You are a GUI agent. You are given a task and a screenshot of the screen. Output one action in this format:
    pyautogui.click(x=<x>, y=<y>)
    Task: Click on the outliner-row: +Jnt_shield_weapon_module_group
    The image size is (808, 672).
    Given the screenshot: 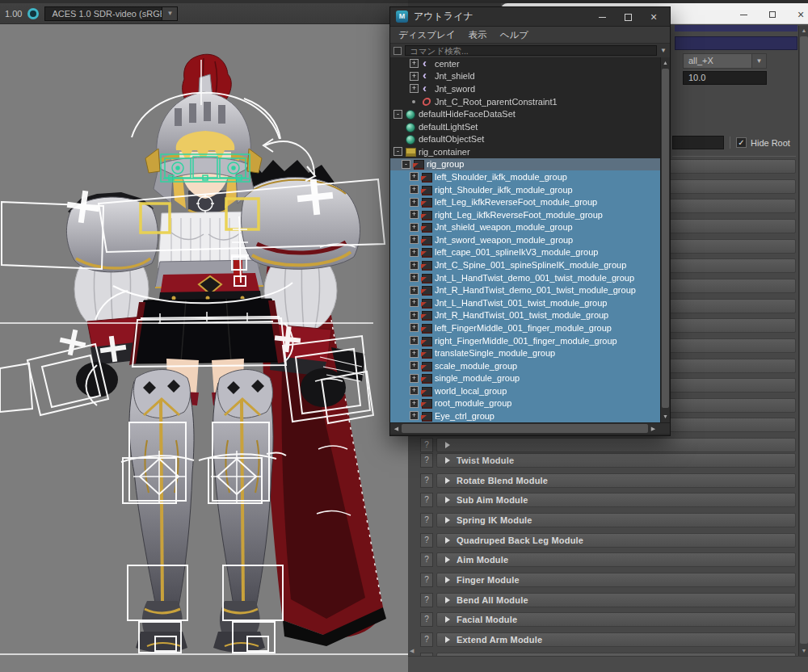 What is the action you would take?
    pyautogui.click(x=526, y=228)
    